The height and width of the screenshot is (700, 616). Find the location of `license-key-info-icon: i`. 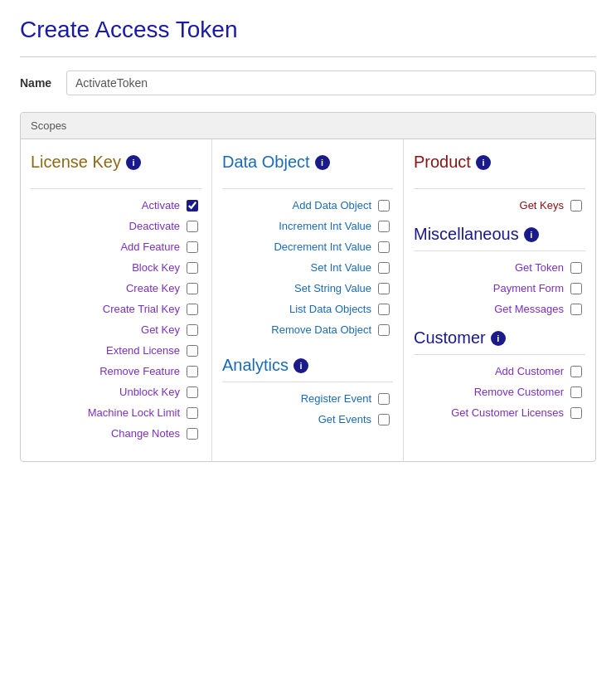

license-key-info-icon: i is located at coordinates (133, 163).